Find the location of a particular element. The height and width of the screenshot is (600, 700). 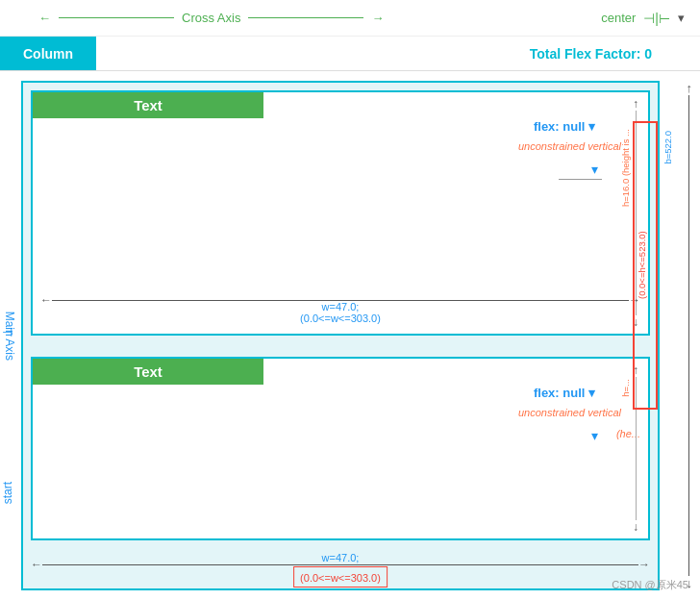

total-flex-factor: Total Flex Factor: 0 is located at coordinates (398, 54).